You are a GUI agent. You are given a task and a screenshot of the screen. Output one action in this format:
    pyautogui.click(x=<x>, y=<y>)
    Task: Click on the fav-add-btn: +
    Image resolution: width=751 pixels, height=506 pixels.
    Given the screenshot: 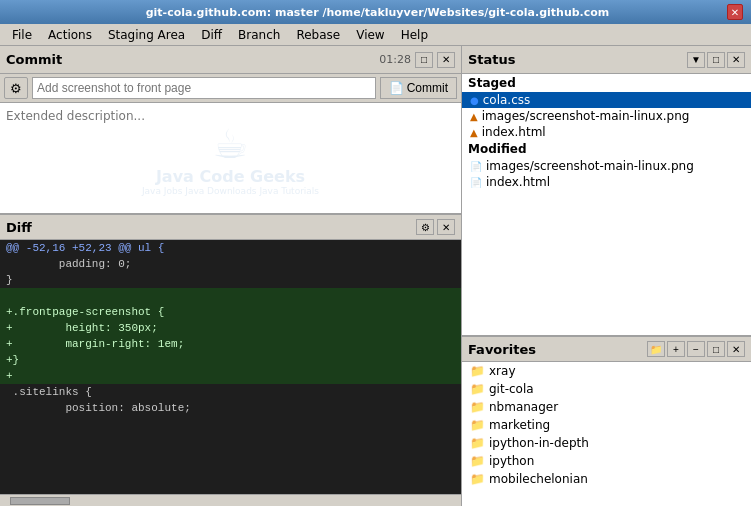 What is the action you would take?
    pyautogui.click(x=676, y=349)
    